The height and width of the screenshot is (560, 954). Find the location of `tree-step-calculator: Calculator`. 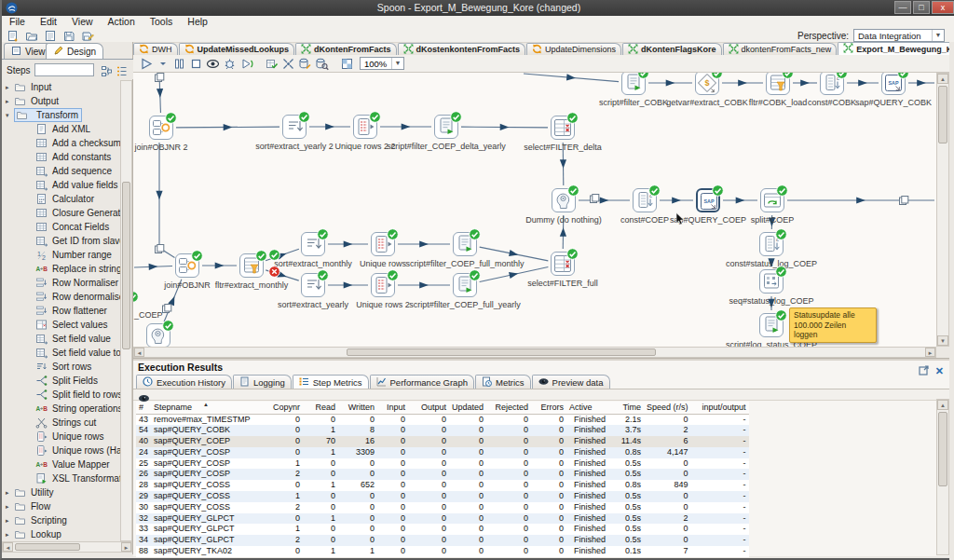

tree-step-calculator: Calculator is located at coordinates (61, 199).